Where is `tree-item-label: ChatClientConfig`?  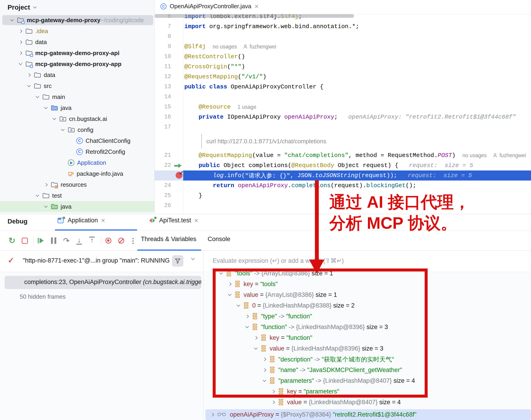
tree-item-label: ChatClientConfig is located at coordinates (108, 141).